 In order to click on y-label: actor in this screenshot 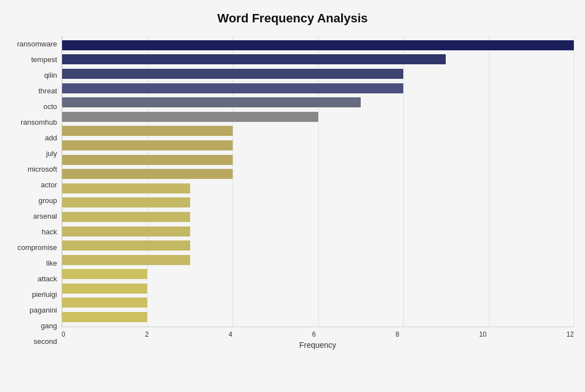, I will do `click(49, 185)`.